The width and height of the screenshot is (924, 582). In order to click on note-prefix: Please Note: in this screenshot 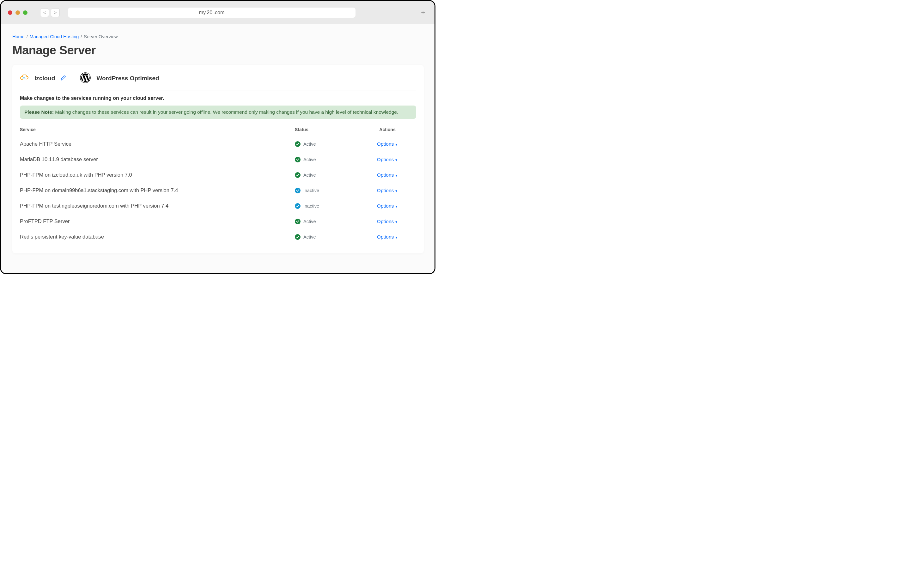, I will do `click(39, 112)`.